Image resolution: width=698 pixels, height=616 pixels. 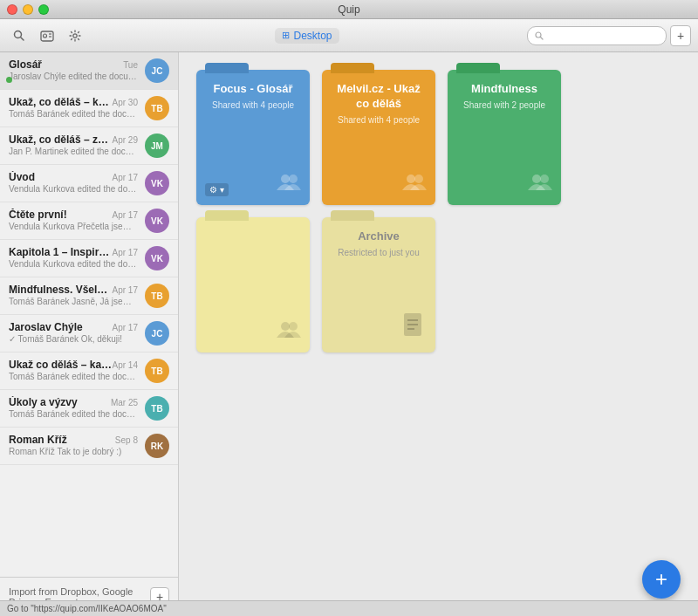 What do you see at coordinates (12, 10) in the screenshot?
I see `close-button` at bounding box center [12, 10].